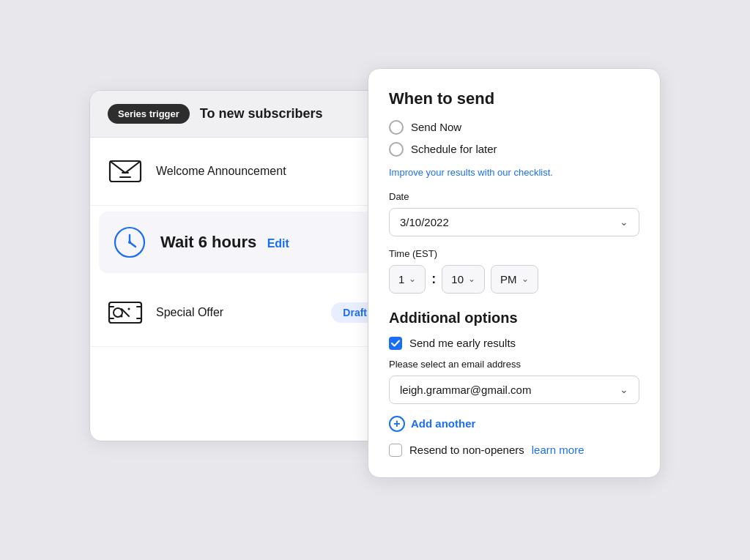  Describe the element at coordinates (125, 171) in the screenshot. I see `envelope-icon` at that location.